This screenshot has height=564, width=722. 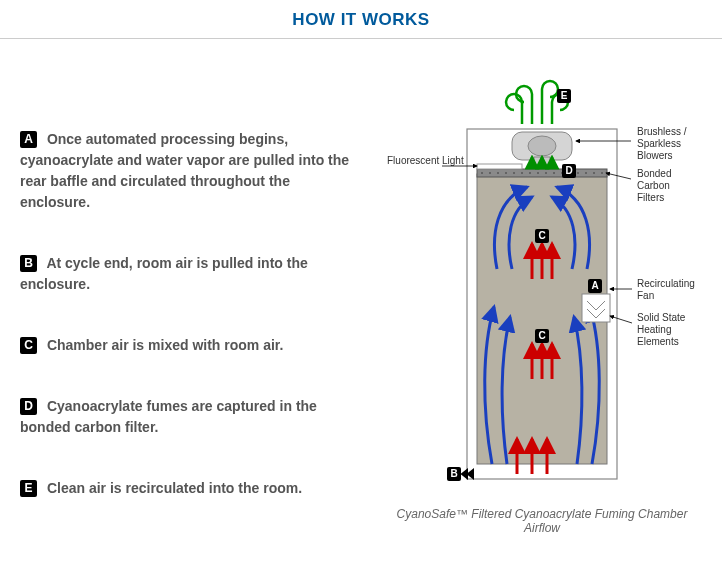 What do you see at coordinates (426, 160) in the screenshot?
I see `label-fluorescent-1: Fluorescent Light` at bounding box center [426, 160].